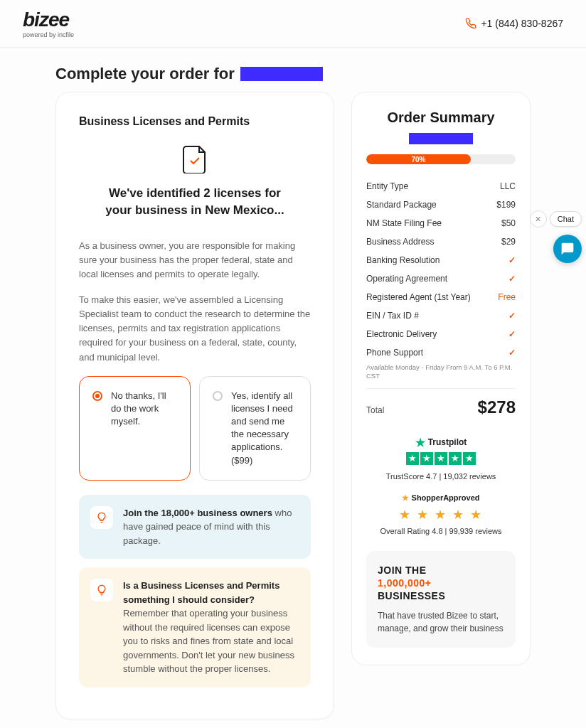 The image size is (586, 728). Describe the element at coordinates (441, 159) in the screenshot. I see `progress-bar: 70%` at that location.